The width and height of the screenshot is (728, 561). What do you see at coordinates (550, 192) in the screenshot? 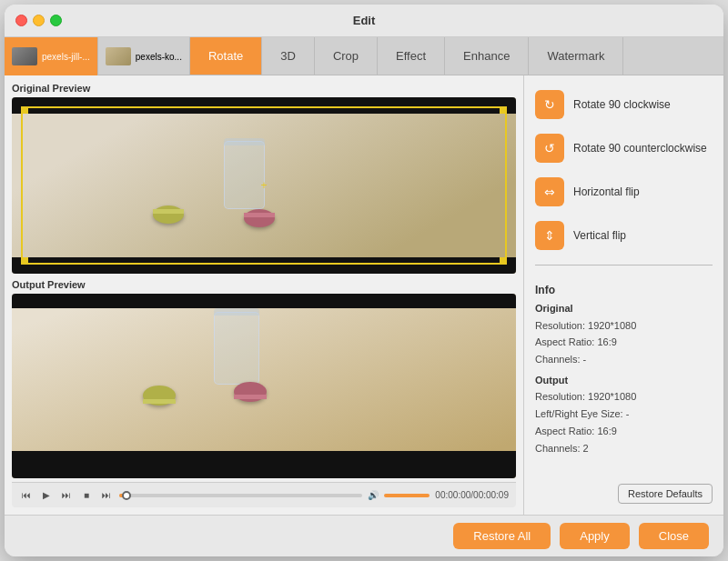
I see `hflip-icon: ⇔` at bounding box center [550, 192].